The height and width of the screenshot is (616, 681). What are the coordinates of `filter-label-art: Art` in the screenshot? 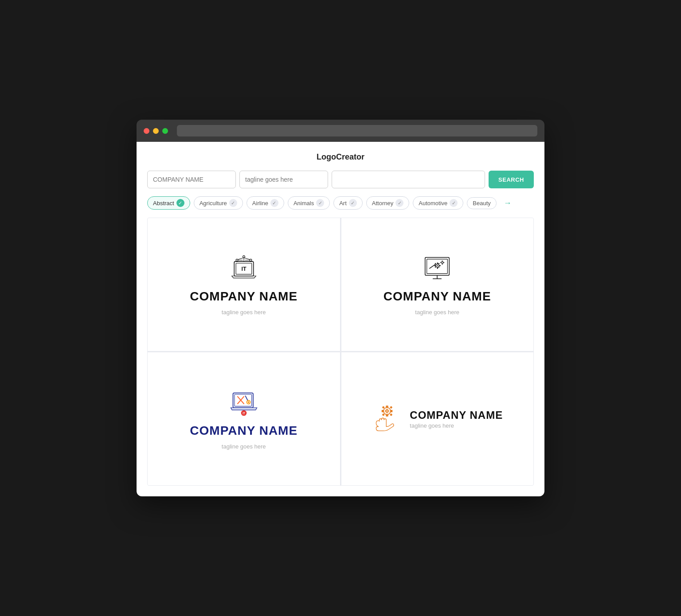 It's located at (343, 203).